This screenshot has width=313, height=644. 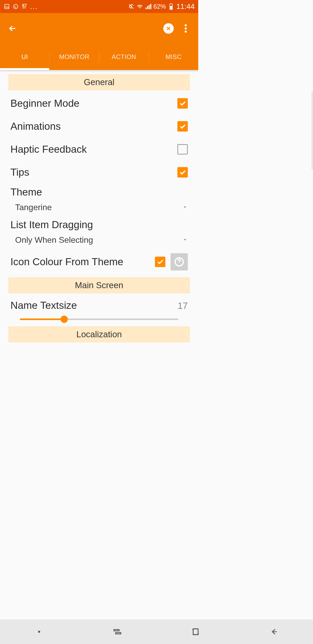 What do you see at coordinates (99, 126) in the screenshot?
I see `row-animations: Animations` at bounding box center [99, 126].